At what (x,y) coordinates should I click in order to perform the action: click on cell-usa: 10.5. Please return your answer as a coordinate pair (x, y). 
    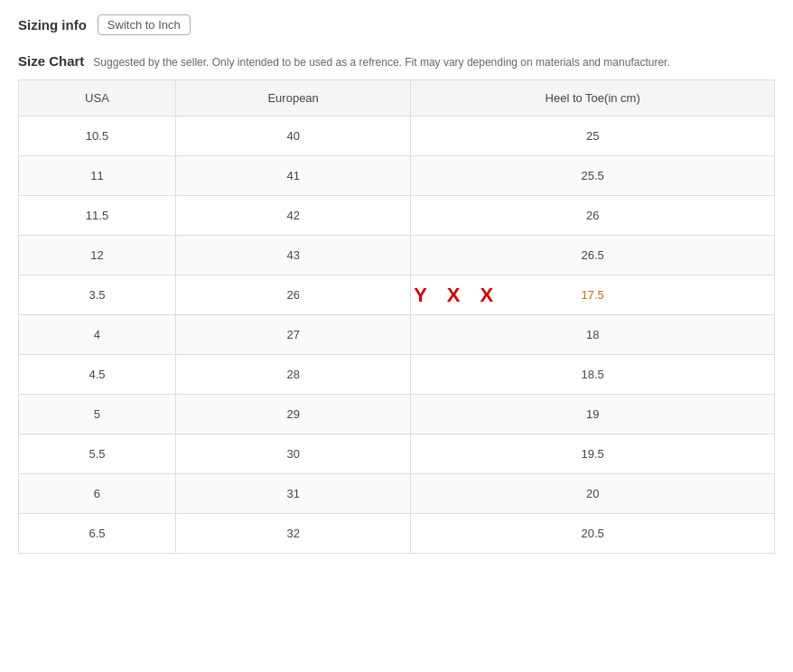
    Looking at the image, I should click on (98, 136).